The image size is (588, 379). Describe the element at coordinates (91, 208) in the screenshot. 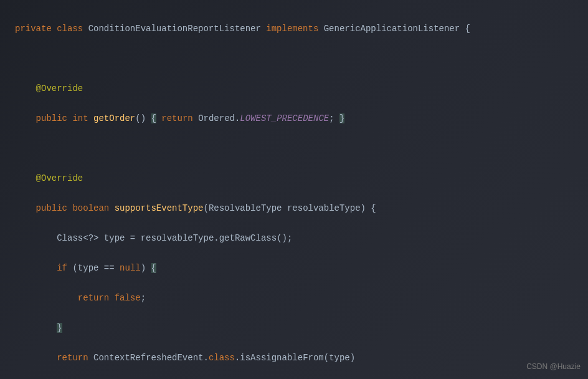

I see `keyword-boolean: boolean` at that location.